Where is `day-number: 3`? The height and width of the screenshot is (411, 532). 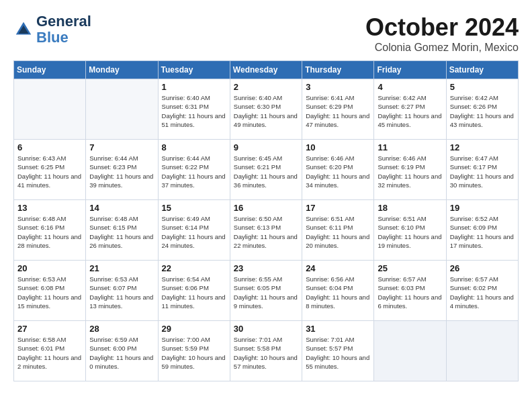
day-number: 3 is located at coordinates (338, 87).